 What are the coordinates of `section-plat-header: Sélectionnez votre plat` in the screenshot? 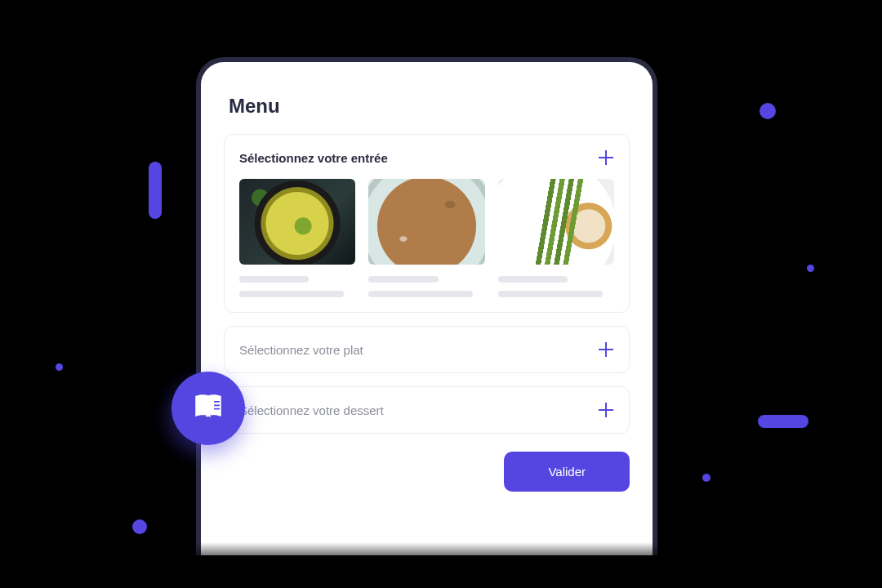 It's located at (426, 350).